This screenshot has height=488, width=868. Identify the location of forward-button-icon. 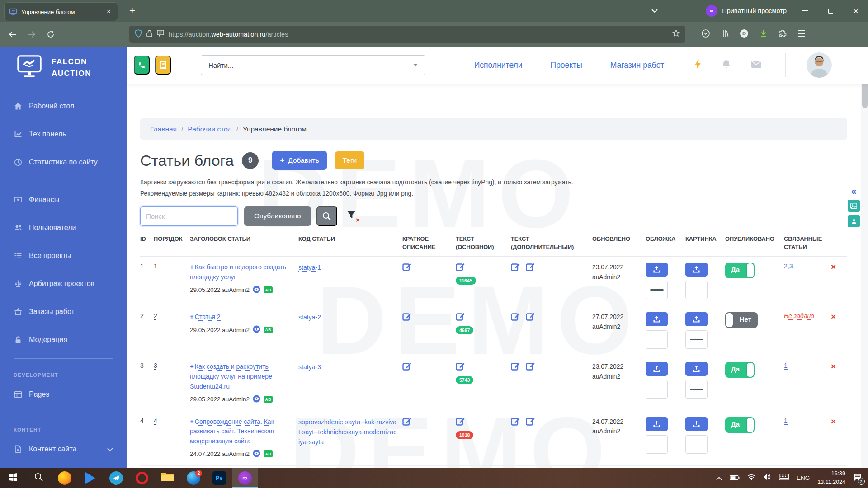
(32, 34).